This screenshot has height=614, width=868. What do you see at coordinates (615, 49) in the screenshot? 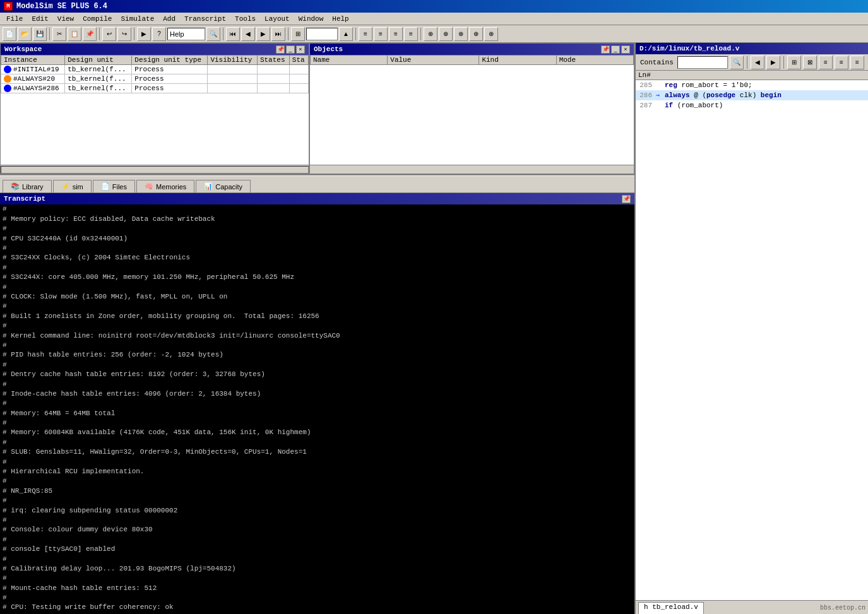
I see `objects-min-btn: _` at bounding box center [615, 49].